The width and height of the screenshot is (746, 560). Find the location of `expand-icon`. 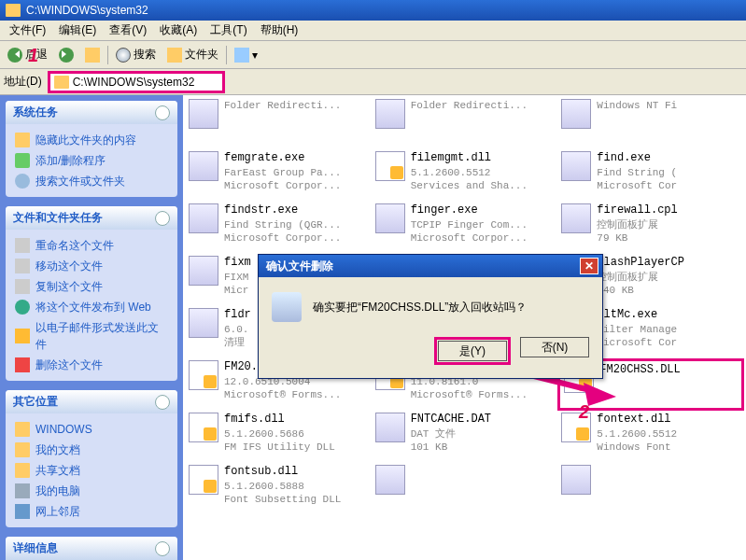

expand-icon is located at coordinates (162, 549).